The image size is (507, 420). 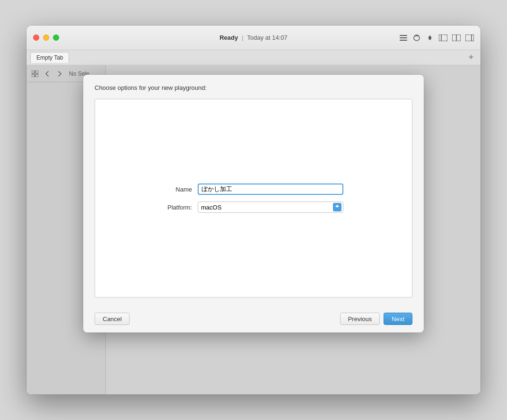 I want to click on titlebar: Ready | Today at 14:07, so click(x=254, y=38).